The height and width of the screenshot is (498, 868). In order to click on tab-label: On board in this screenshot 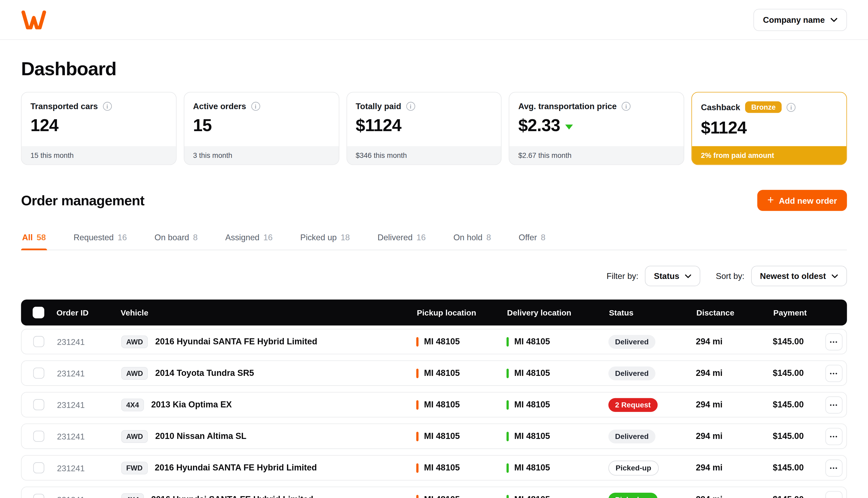, I will do `click(172, 237)`.